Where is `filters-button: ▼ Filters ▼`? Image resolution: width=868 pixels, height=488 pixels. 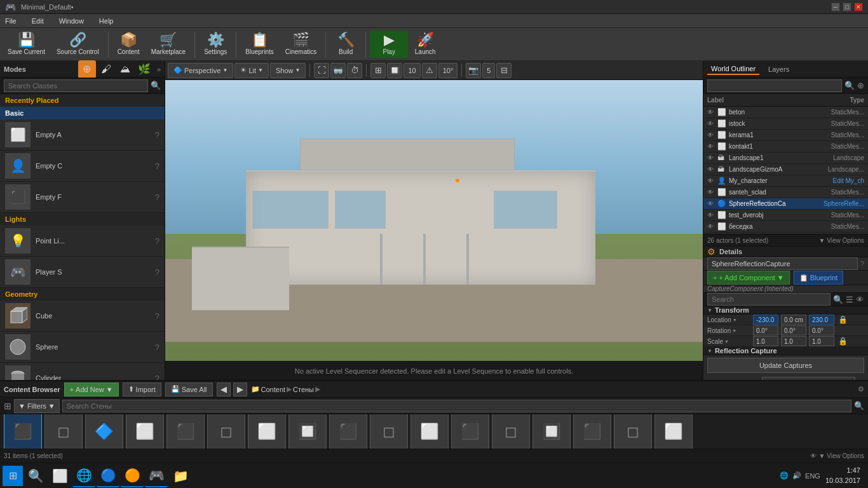 filters-button: ▼ Filters ▼ is located at coordinates (37, 406).